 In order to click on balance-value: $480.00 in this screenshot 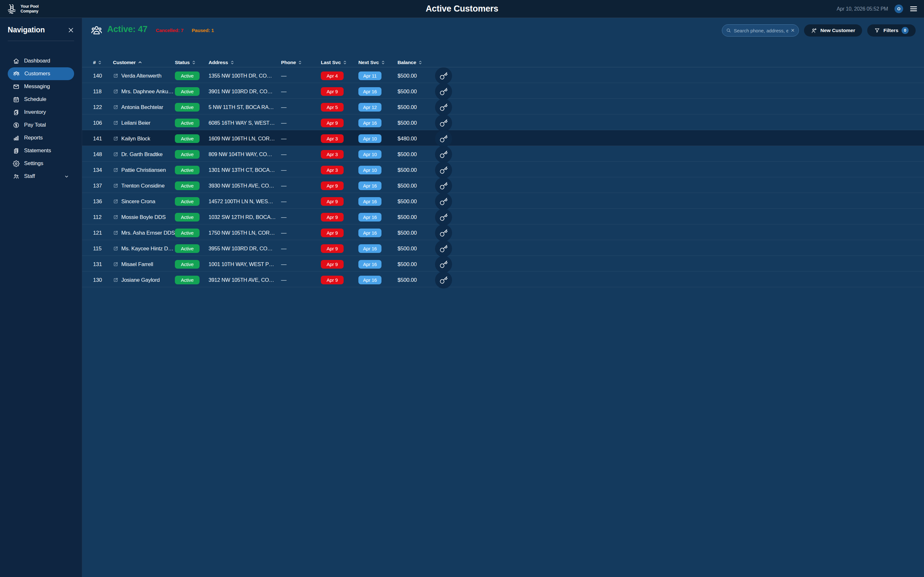, I will do `click(416, 139)`.